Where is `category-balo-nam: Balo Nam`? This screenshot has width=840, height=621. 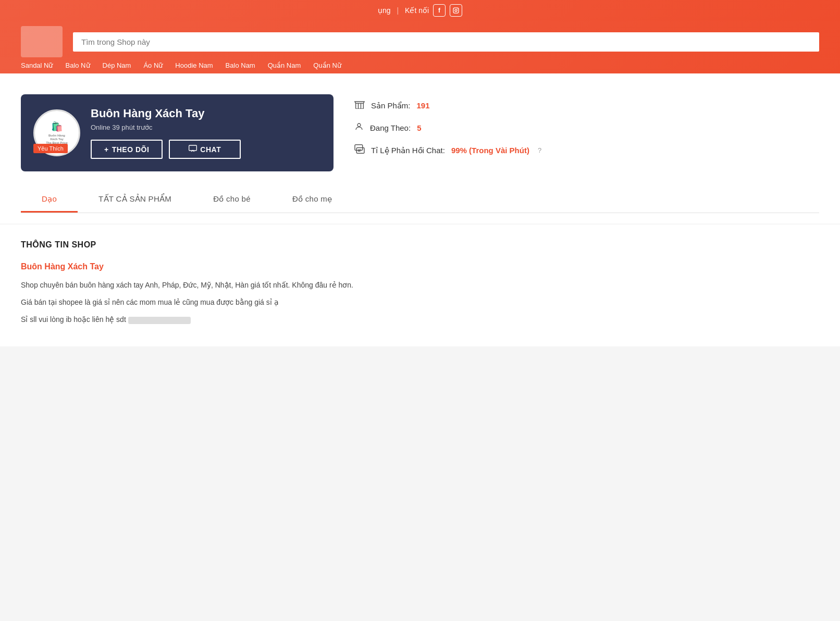
category-balo-nam: Balo Nam is located at coordinates (241, 66).